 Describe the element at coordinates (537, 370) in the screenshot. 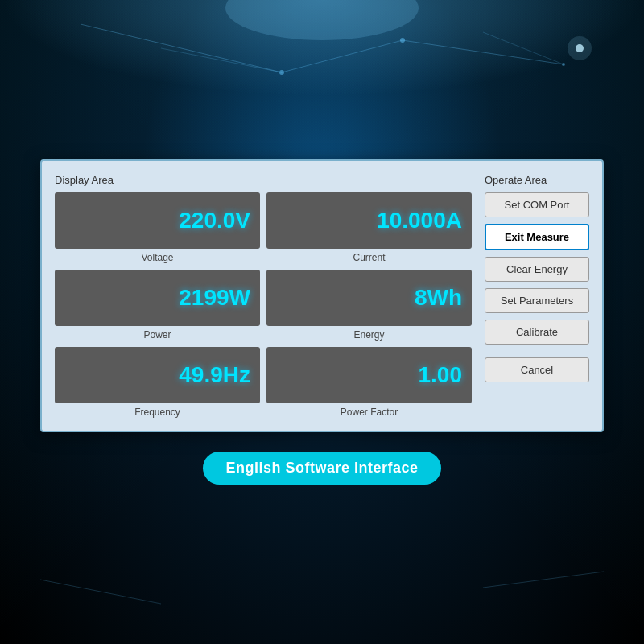

I see `cancel-button: Cancel` at that location.